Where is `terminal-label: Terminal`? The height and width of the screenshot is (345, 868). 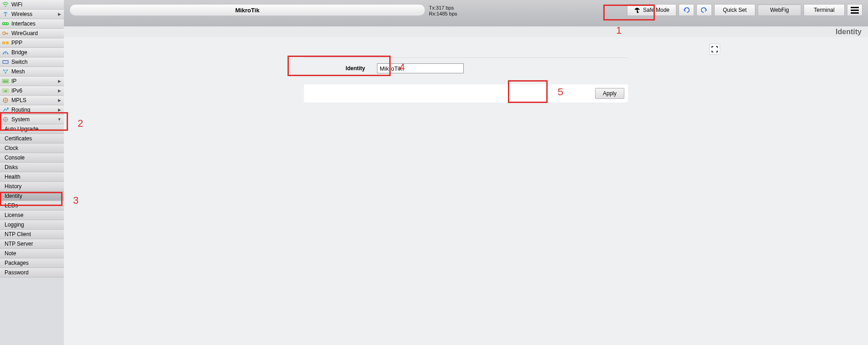
terminal-label: Terminal is located at coordinates (824, 10).